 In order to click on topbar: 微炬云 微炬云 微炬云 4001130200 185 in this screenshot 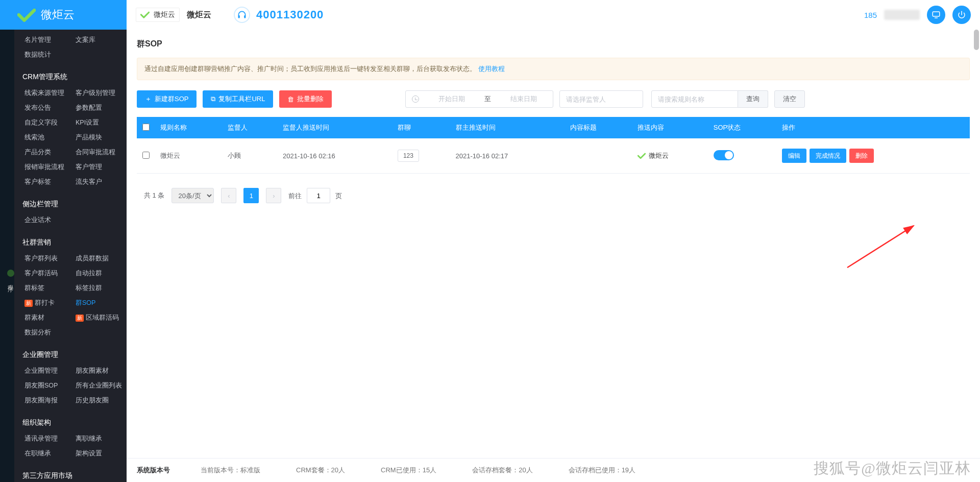, I will do `click(490, 15)`.